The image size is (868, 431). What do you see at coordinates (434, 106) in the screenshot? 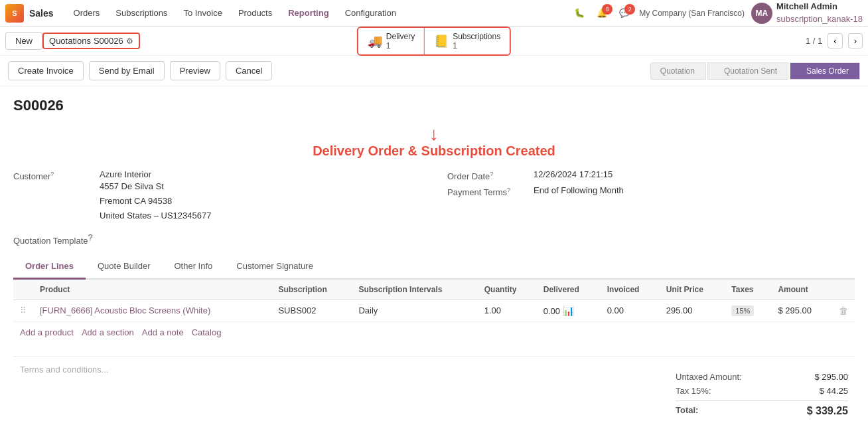
I see `order-title: S00026` at bounding box center [434, 106].